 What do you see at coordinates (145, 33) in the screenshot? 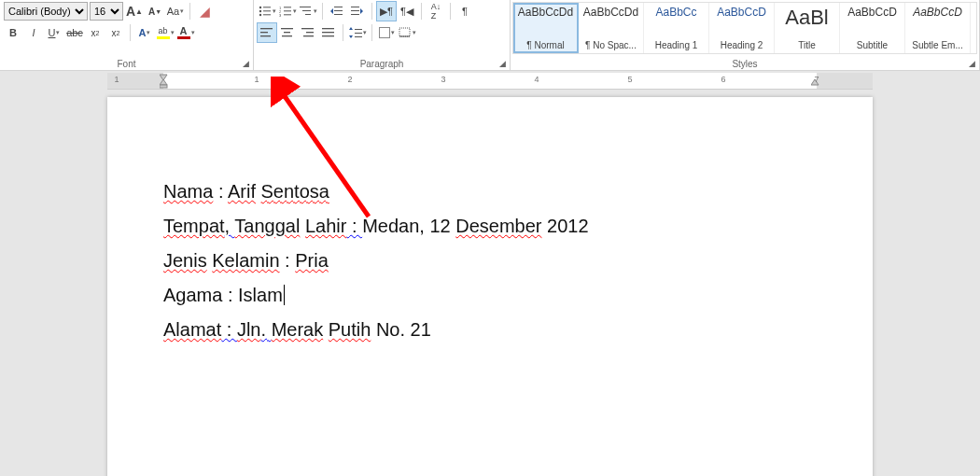
I see `text-effects-button: A▾` at bounding box center [145, 33].